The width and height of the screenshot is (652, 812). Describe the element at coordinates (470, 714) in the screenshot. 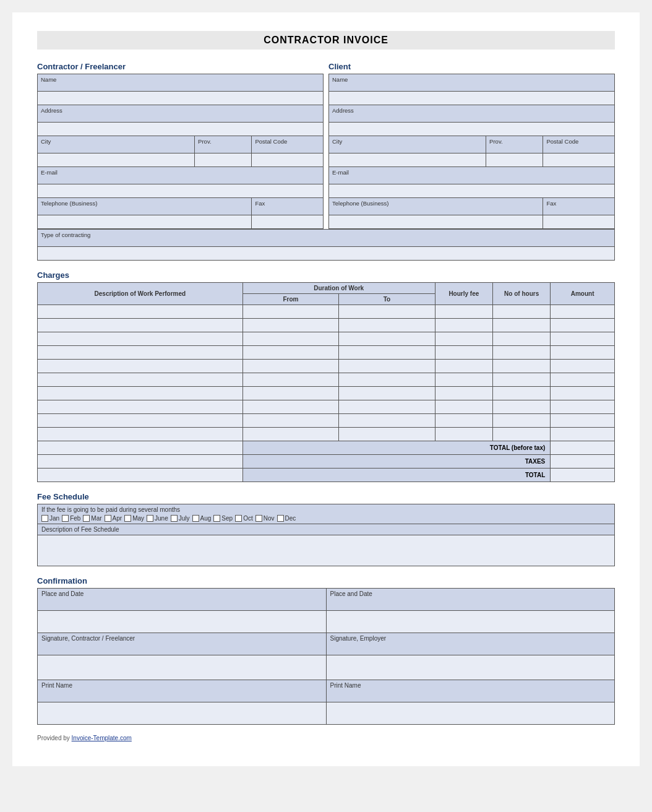

I see `confirm-print-right-value` at that location.